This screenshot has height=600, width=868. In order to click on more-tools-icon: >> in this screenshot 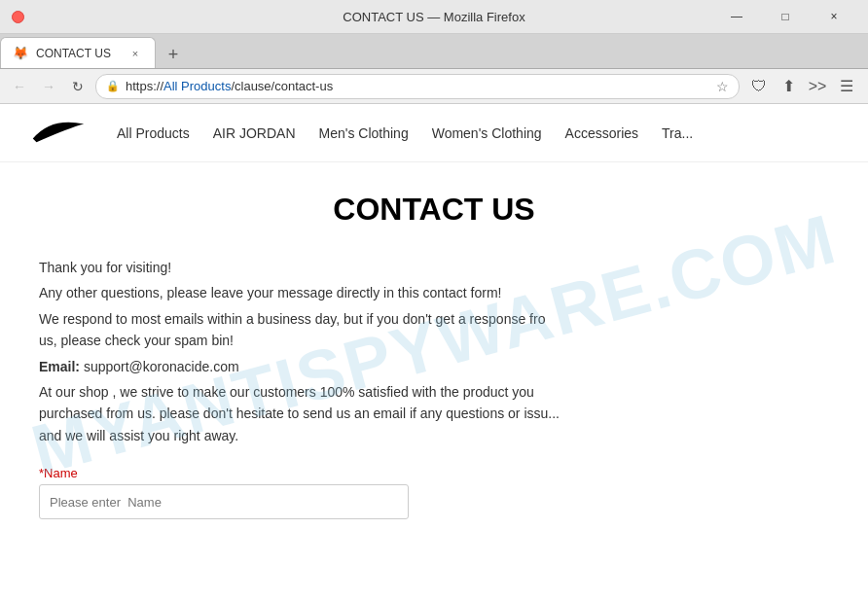, I will do `click(817, 87)`.